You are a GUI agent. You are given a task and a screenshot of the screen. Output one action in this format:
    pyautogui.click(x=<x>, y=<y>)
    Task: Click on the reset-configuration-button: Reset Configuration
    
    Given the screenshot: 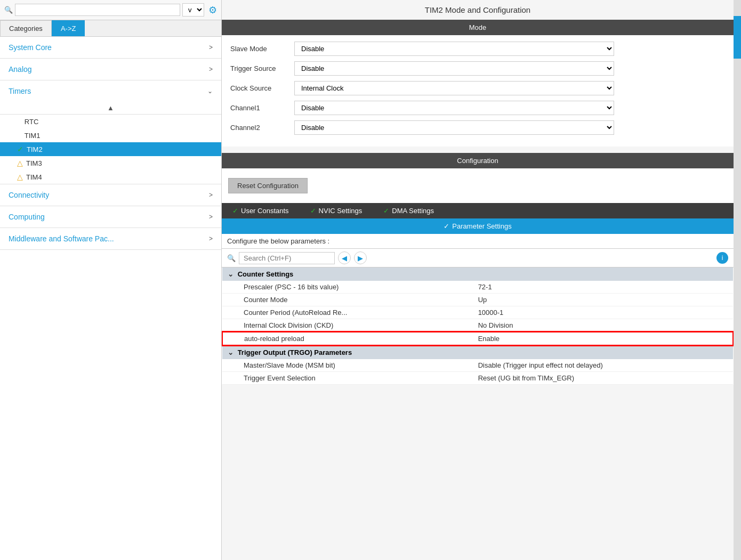 What is the action you would take?
    pyautogui.click(x=268, y=185)
    